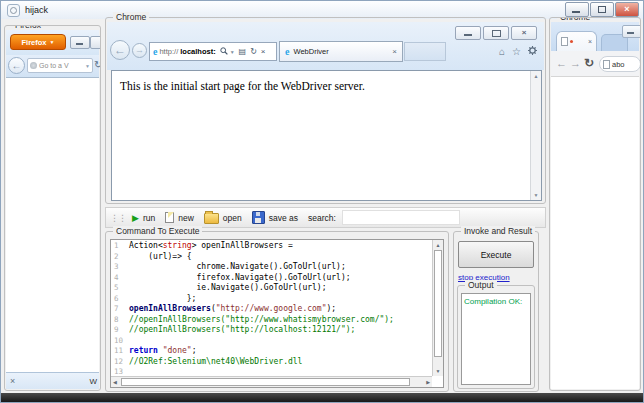 Image resolution: width=644 pixels, height=403 pixels. Describe the element at coordinates (401, 218) in the screenshot. I see `search-input` at that location.